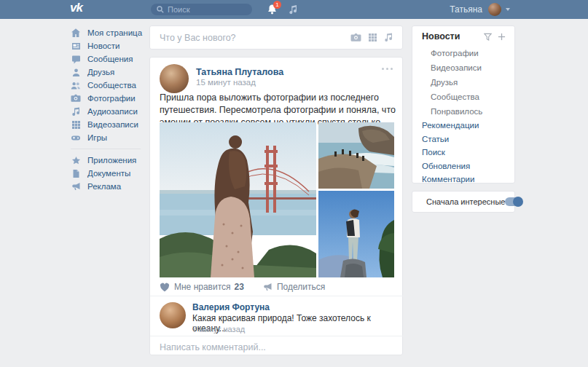 This screenshot has height=367, width=588. I want to click on avatar, so click(495, 9).